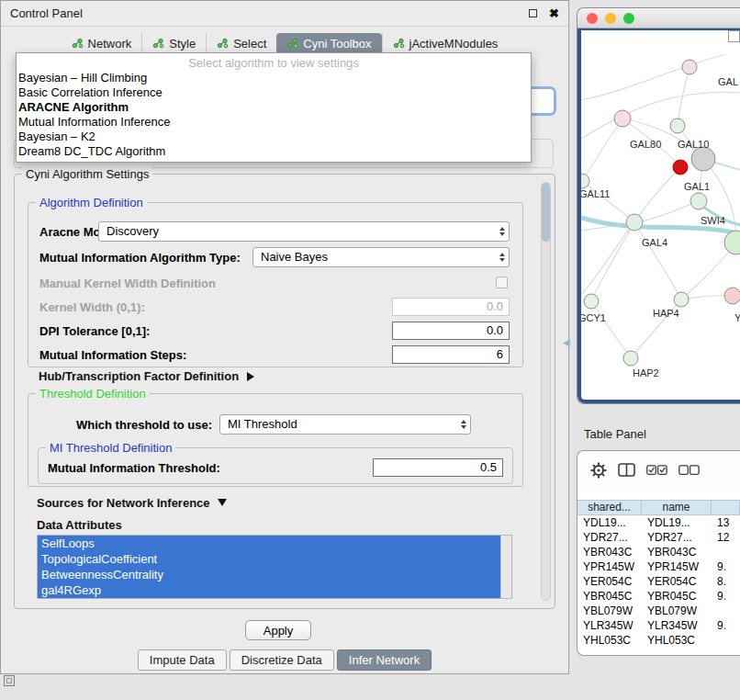 The image size is (740, 700). I want to click on node-label-gal10: GAL10, so click(693, 144).